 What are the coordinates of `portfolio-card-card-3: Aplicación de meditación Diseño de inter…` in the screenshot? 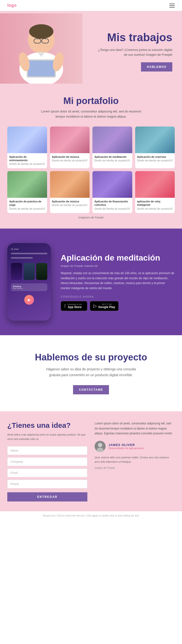 It's located at (112, 148).